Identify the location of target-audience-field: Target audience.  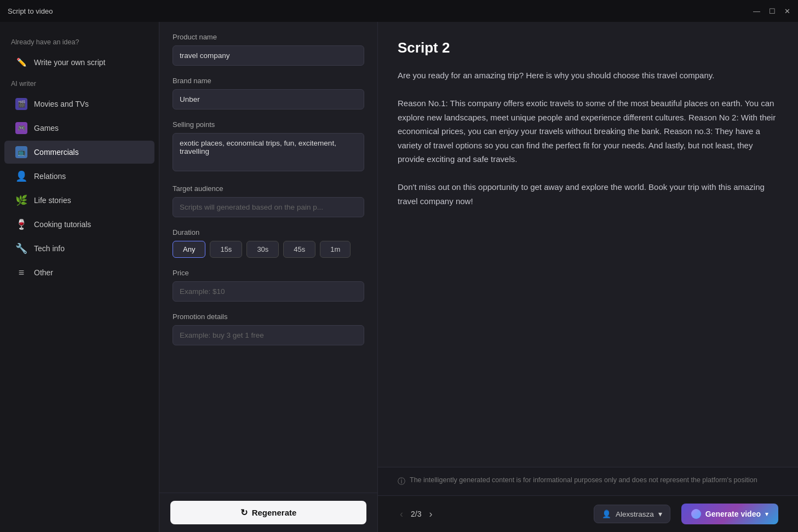
(268, 201).